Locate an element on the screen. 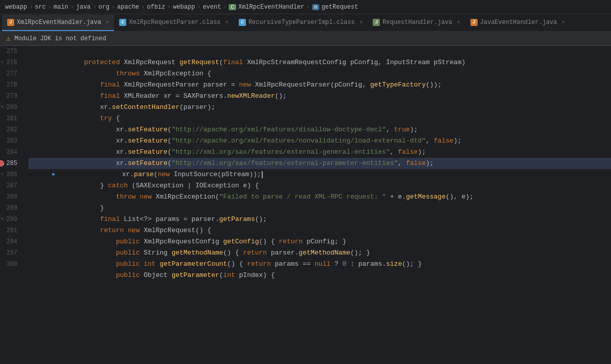 This screenshot has width=611, height=364. breadcrumb-java: java is located at coordinates (84, 7).